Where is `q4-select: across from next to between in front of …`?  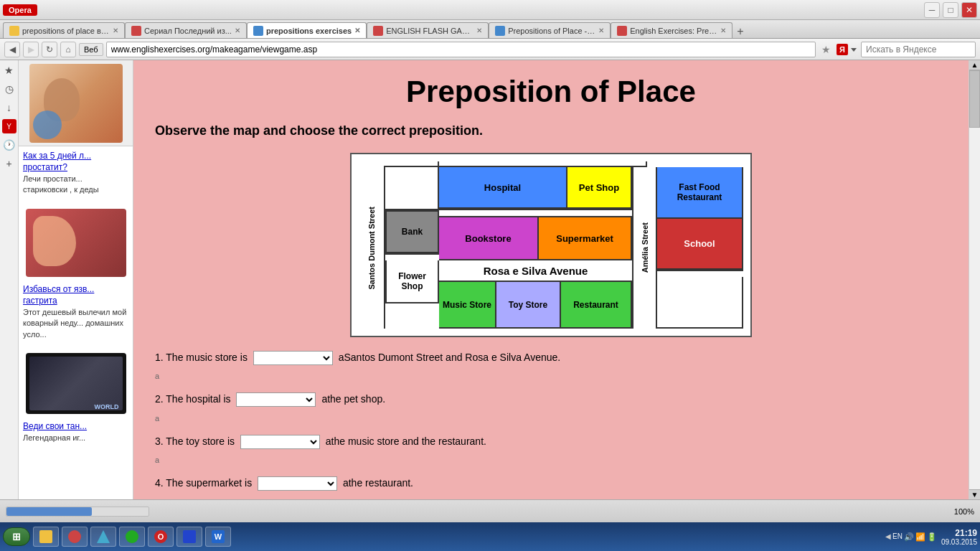
q4-select: across from next to between in front of … is located at coordinates (297, 484).